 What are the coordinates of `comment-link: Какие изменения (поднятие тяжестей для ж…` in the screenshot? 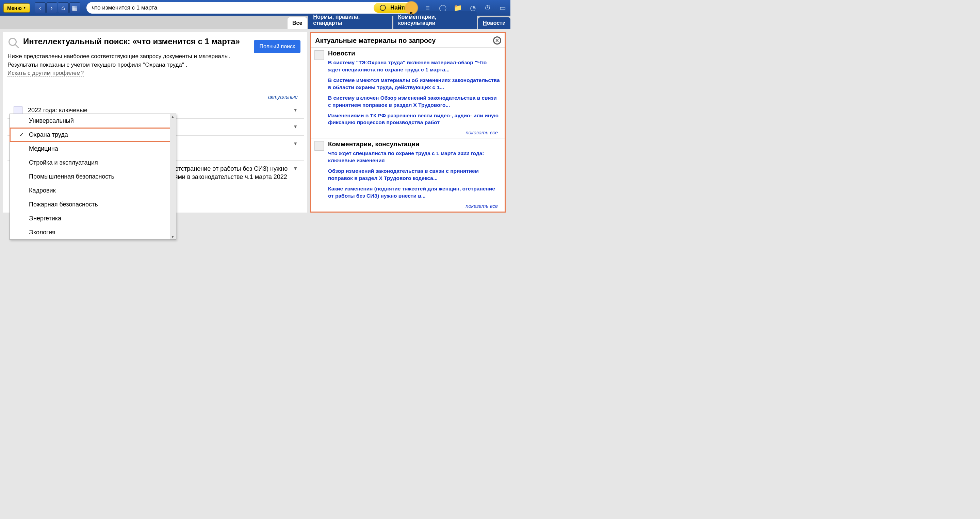 It's located at (414, 192).